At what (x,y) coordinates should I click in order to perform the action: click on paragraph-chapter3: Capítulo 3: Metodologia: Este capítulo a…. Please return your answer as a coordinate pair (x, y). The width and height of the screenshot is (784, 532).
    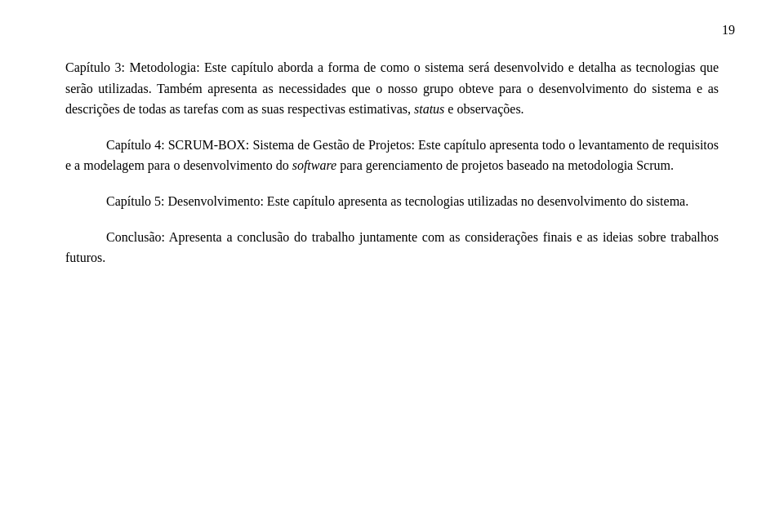
    Looking at the image, I should click on (392, 88).